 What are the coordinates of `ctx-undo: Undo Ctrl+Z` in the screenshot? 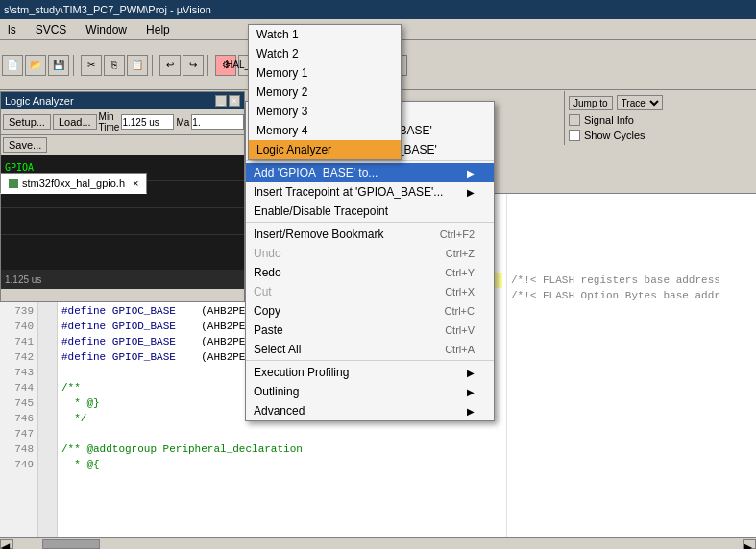 It's located at (370, 253).